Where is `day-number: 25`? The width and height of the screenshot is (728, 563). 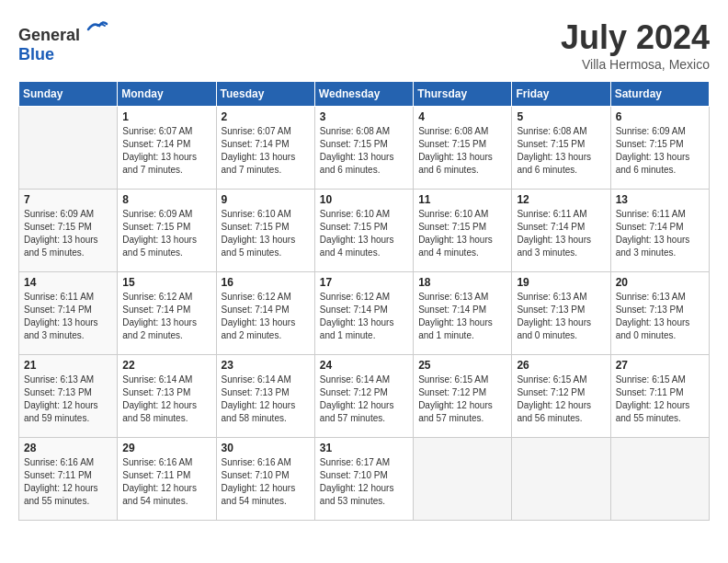
day-number: 25 is located at coordinates (462, 365).